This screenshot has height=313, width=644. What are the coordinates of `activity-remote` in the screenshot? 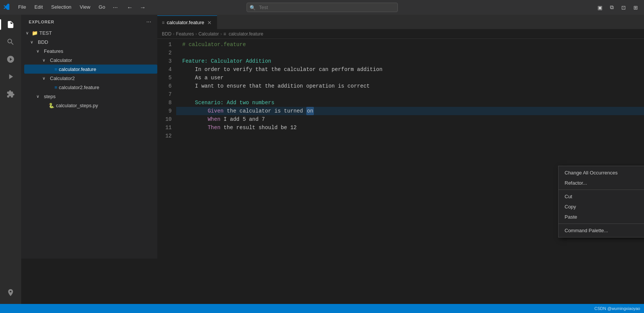 It's located at (11, 293).